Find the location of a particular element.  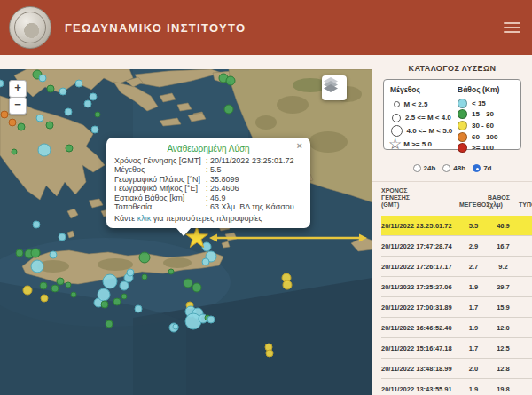

table-cell: 1.9 is located at coordinates (473, 328).